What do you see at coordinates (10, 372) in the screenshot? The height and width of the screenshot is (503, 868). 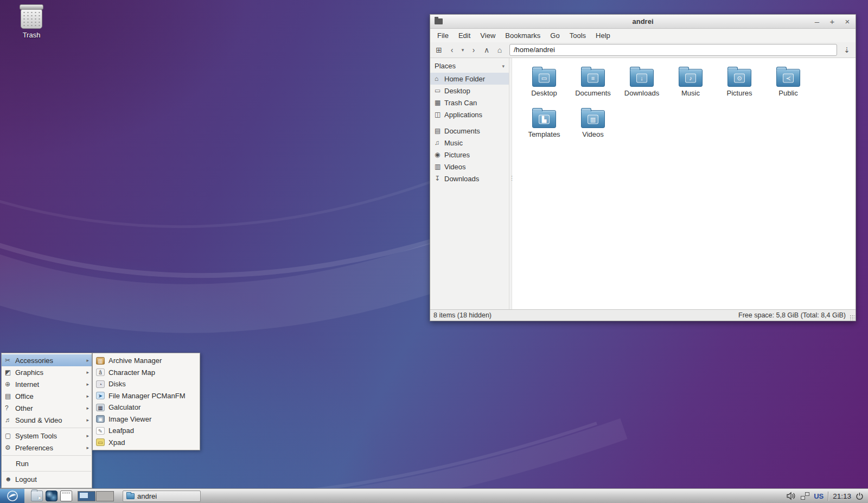 I see `graphics-icon: ◩` at bounding box center [10, 372].